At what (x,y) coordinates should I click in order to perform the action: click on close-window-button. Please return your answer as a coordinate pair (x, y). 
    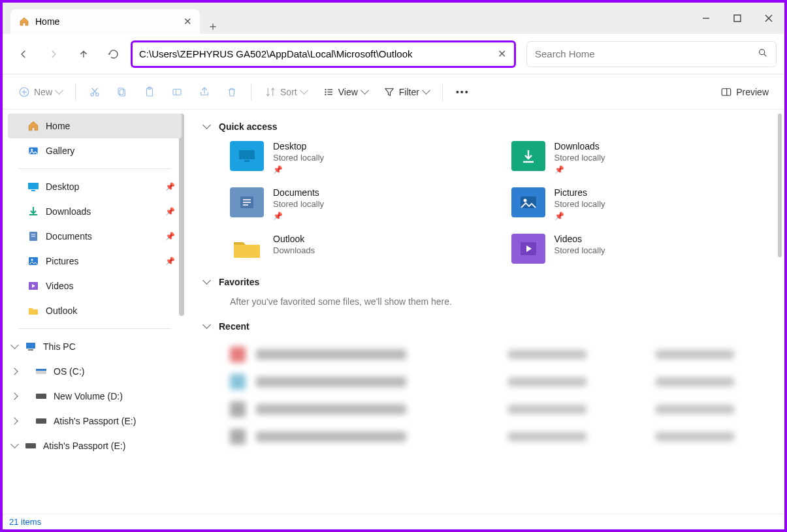
    Looking at the image, I should click on (769, 18).